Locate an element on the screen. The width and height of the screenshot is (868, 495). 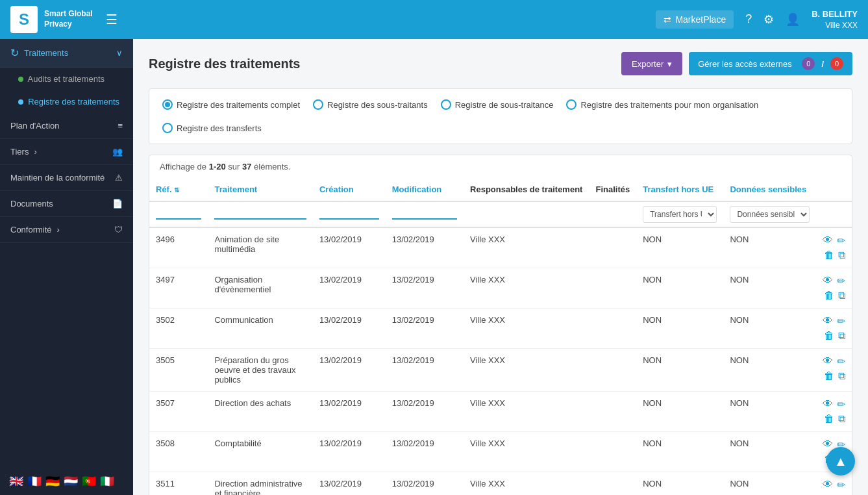
traitements-icon: ↻ is located at coordinates (14, 53).